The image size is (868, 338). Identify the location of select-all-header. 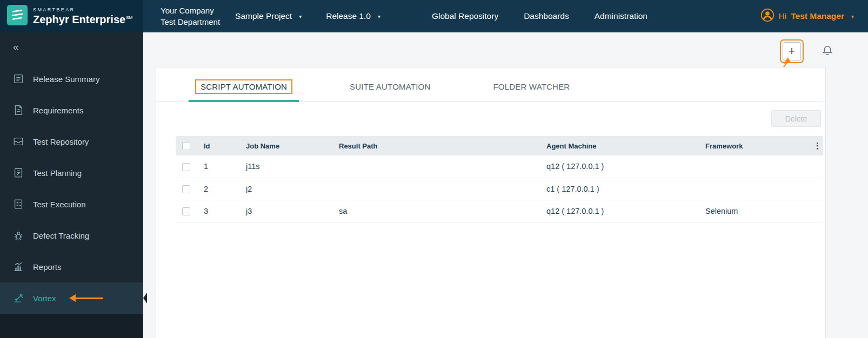
(188, 146).